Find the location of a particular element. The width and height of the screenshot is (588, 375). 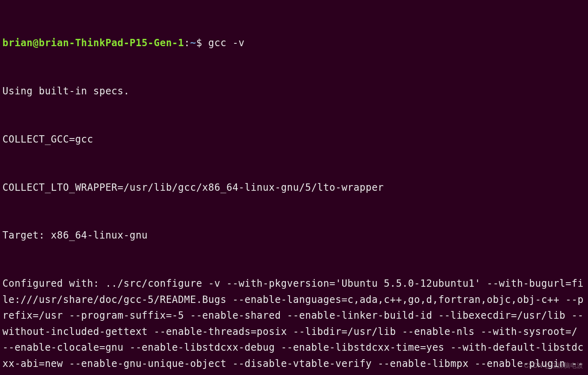

output-line: Target: x86_64-linux-gnu is located at coordinates (294, 236).